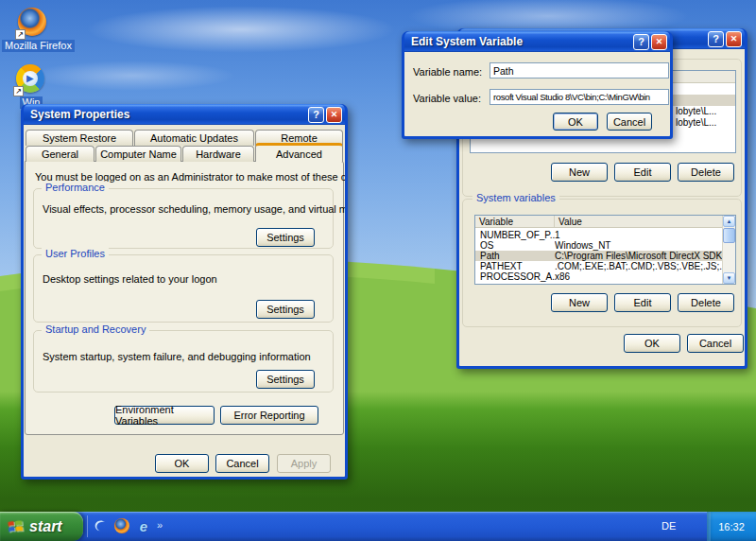  What do you see at coordinates (639, 246) in the screenshot?
I see `row-value: Windows_NT` at bounding box center [639, 246].